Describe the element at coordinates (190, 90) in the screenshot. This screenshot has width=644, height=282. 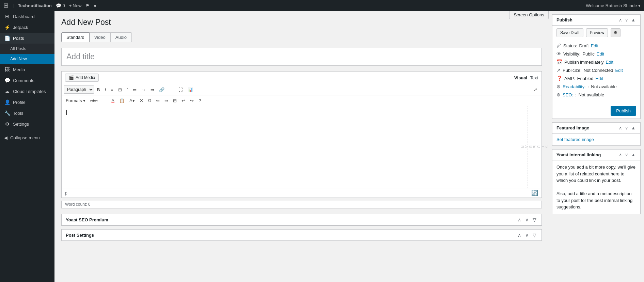
I see `chart-btn: 📊` at that location.